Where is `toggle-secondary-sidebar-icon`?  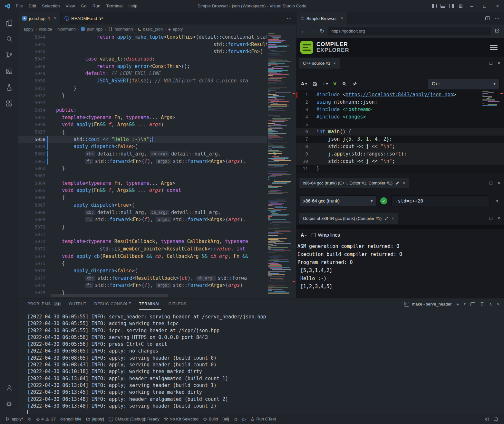
toggle-secondary-sidebar-icon is located at coordinates (452, 6).